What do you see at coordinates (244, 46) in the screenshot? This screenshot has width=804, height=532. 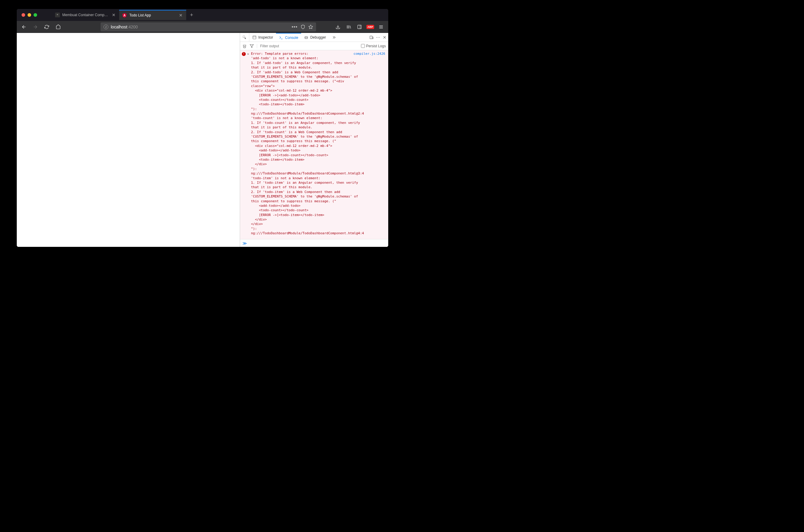 I see `clear-console-icon` at bounding box center [244, 46].